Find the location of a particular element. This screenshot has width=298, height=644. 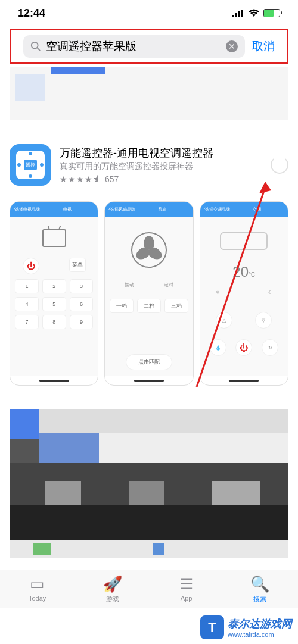

watermark: T 泰尔达游戏网 www.tairda.com is located at coordinates (246, 627).